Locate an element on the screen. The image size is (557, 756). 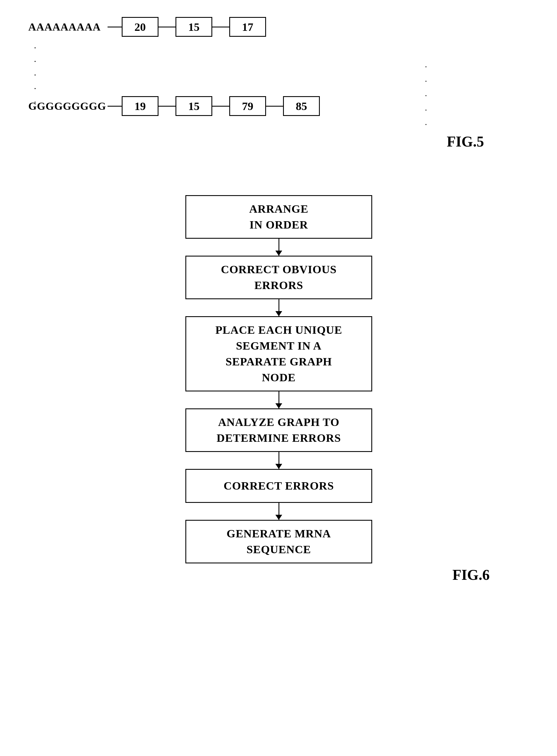
flow-box-generate: GENERATE MRNA SEQUENCE is located at coordinates (279, 542).